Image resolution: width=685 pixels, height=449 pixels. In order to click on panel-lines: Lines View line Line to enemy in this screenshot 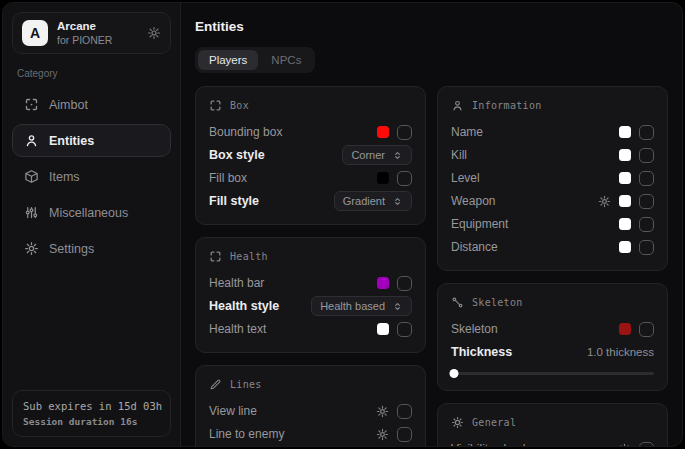, I will do `click(310, 406)`.